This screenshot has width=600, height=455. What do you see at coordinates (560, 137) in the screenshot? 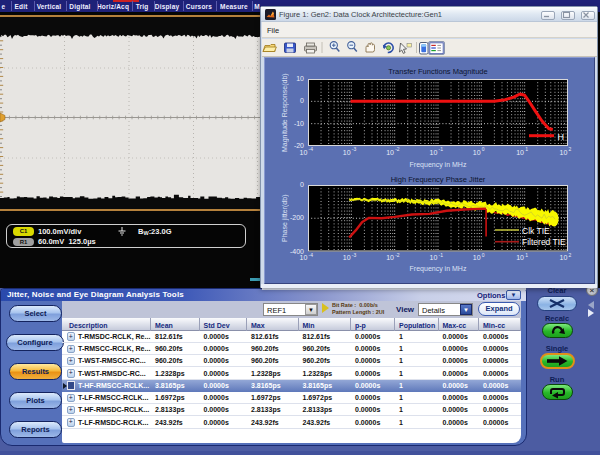
I see `svg-text: H` at bounding box center [560, 137].